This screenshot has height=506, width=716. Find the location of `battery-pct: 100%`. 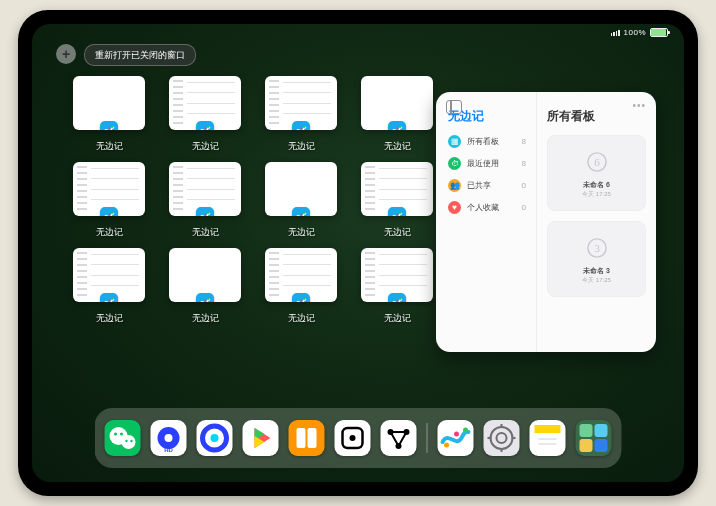

battery-pct: 100% is located at coordinates (635, 32).